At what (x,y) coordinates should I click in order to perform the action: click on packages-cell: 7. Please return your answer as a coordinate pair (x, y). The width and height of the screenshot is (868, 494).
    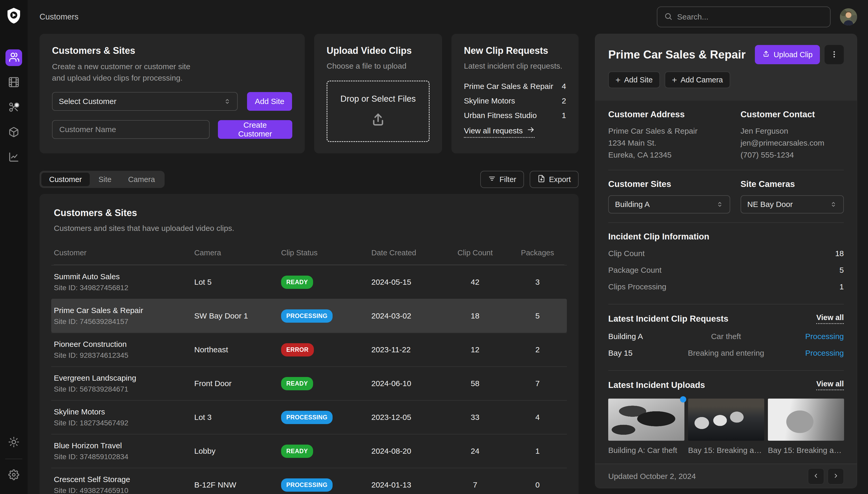
    Looking at the image, I should click on (537, 383).